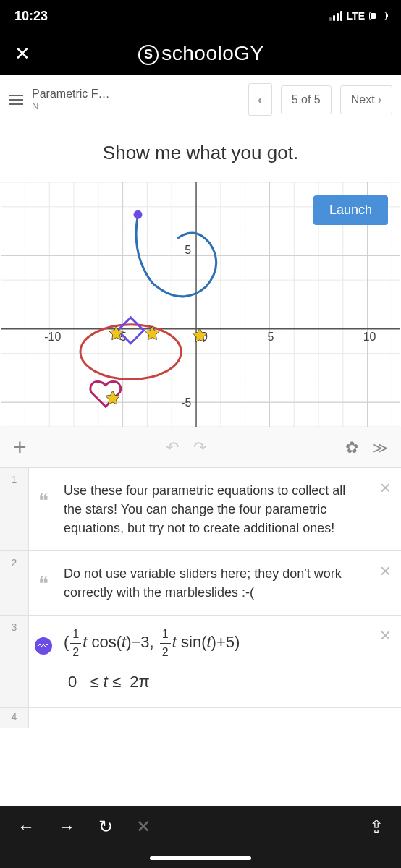 This screenshot has width=401, height=868. Describe the element at coordinates (200, 16) in the screenshot. I see `status-bar: 10:23 LTE` at that location.